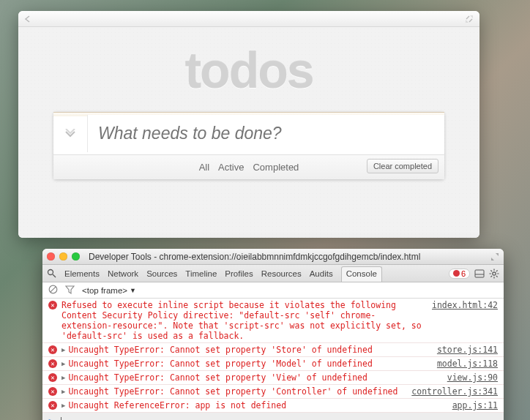 Image resolution: width=530 pixels, height=420 pixels. What do you see at coordinates (266, 133) in the screenshot?
I see `new-todo-input` at bounding box center [266, 133].